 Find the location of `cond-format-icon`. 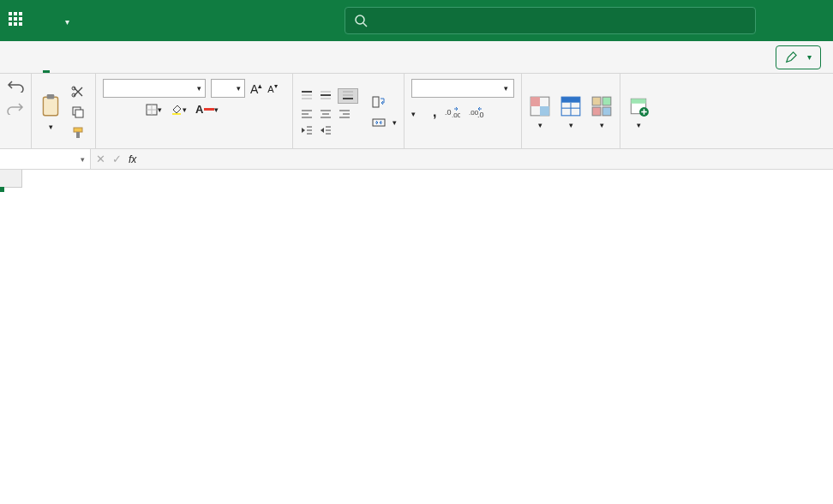

cond-format-icon is located at coordinates (540, 106).